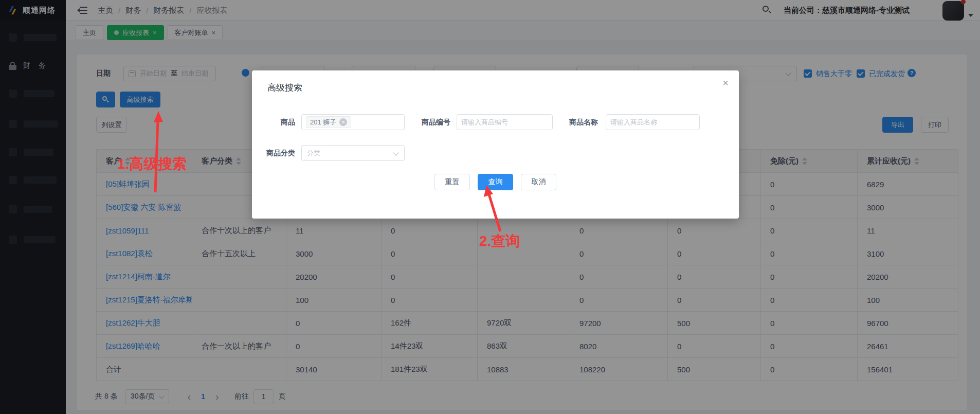 The image size is (980, 414). What do you see at coordinates (353, 153) in the screenshot?
I see `category-select: 分类` at bounding box center [353, 153].